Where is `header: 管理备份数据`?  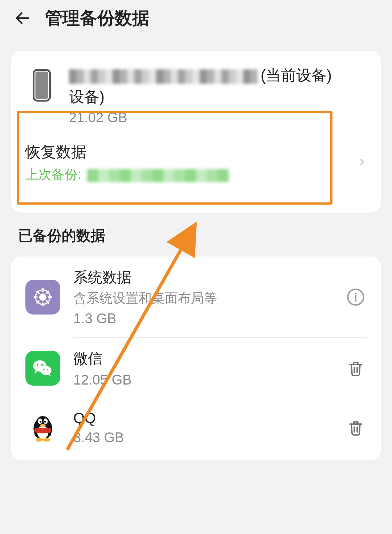
header: 管理备份数据 is located at coordinates (196, 18).